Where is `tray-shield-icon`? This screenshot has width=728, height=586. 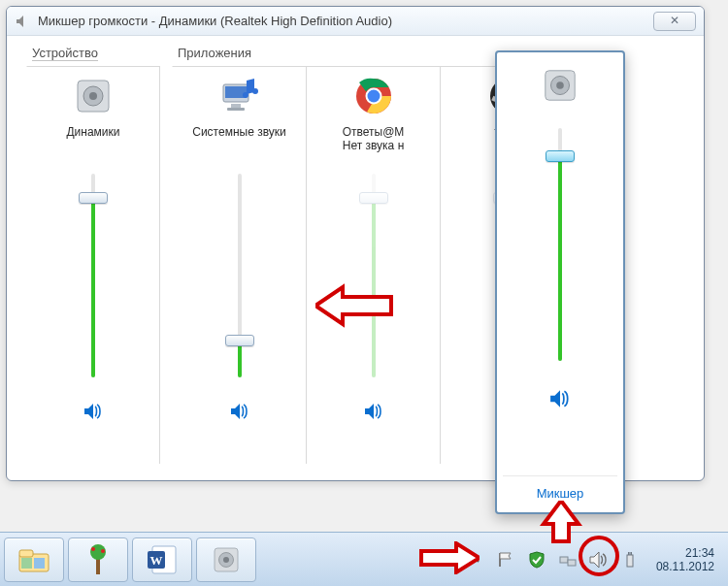
tray-shield-icon is located at coordinates (537, 560).